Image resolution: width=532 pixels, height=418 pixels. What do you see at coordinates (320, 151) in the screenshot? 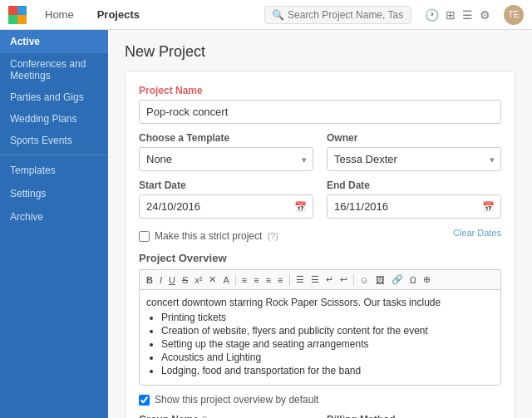
I see `template-owner-row: Choose a Template None Owner Tessa Dexte…` at bounding box center [320, 151].